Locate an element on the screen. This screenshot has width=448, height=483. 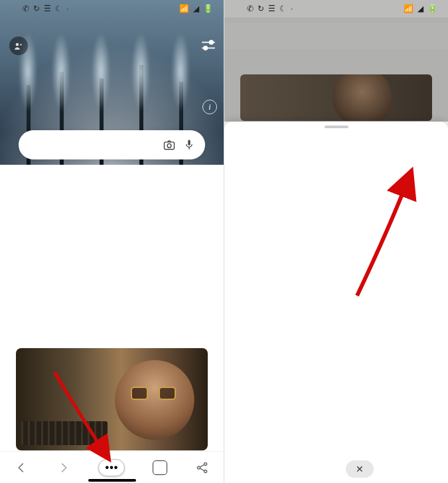
forward-button is located at coordinates (64, 468).